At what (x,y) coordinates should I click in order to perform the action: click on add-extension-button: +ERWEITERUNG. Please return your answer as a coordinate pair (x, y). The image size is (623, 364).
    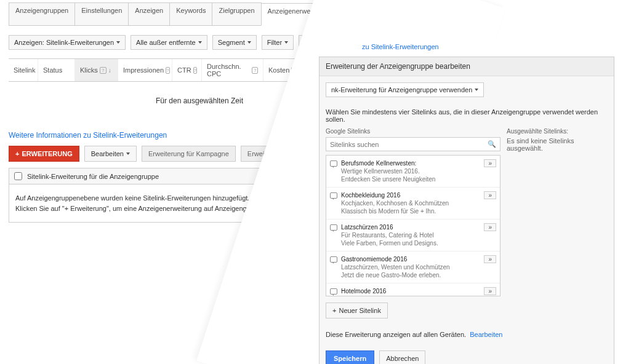
    Looking at the image, I should click on (44, 154).